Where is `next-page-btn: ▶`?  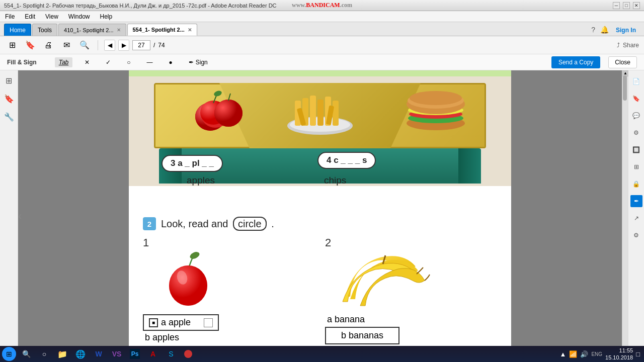
next-page-btn: ▶ is located at coordinates (124, 45).